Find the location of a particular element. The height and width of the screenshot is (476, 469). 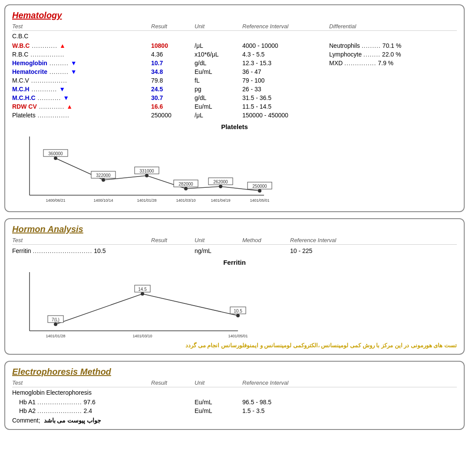

svg-text: 1401/04/19 is located at coordinates (221, 200).